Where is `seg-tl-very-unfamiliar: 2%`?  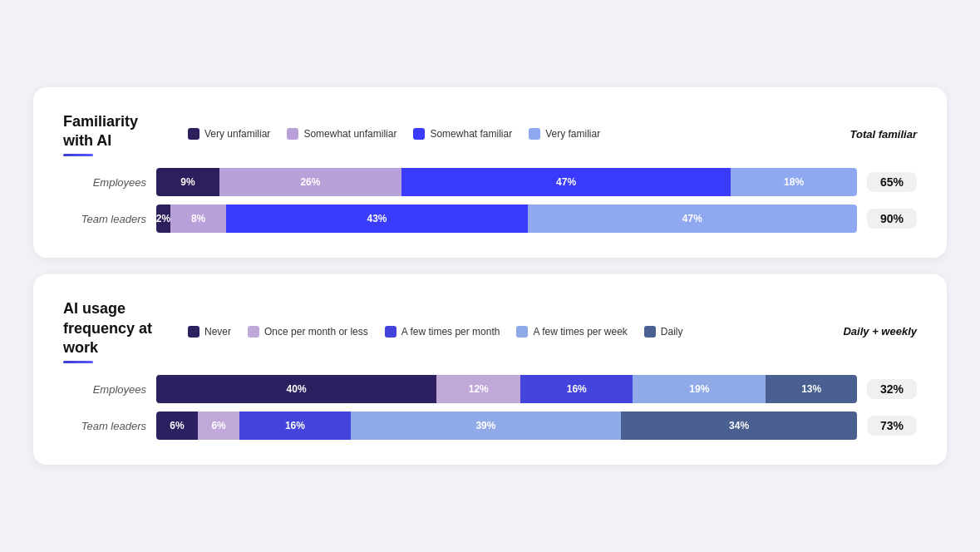 seg-tl-very-unfamiliar: 2% is located at coordinates (163, 219).